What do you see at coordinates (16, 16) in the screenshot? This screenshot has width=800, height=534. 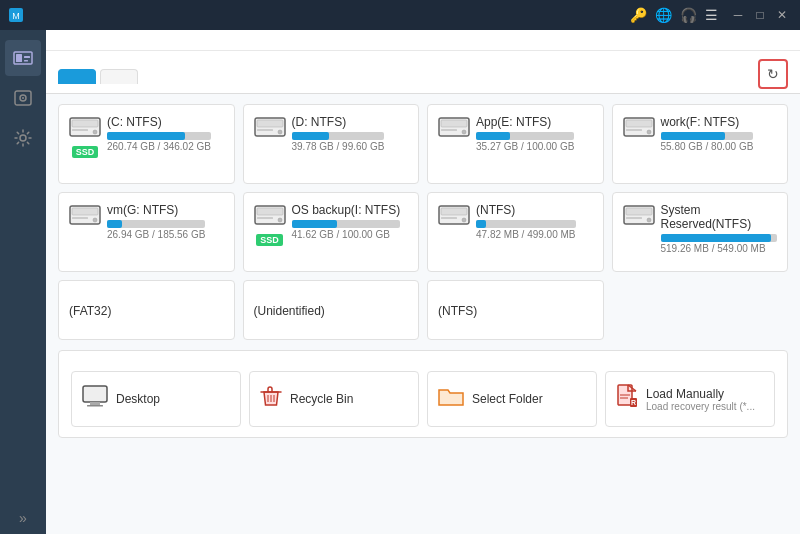 I see `svg-text: M` at bounding box center [16, 16].